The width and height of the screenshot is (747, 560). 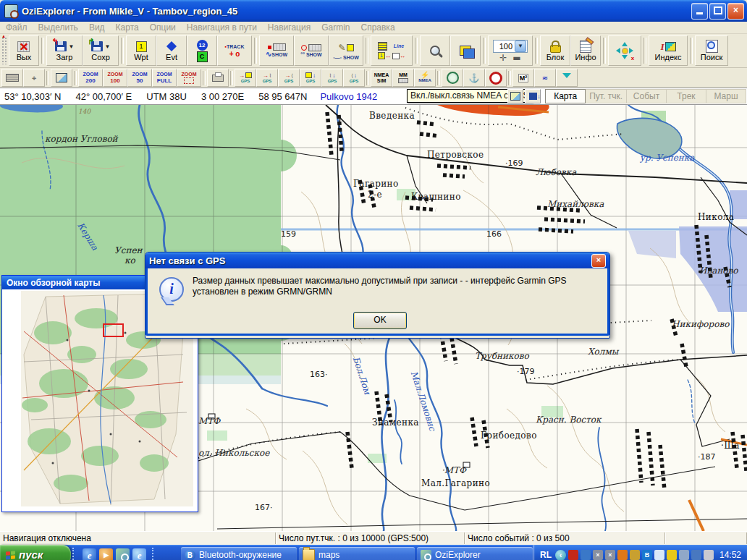 I want to click on taskbar-task-maps: maps, so click(x=357, y=553).